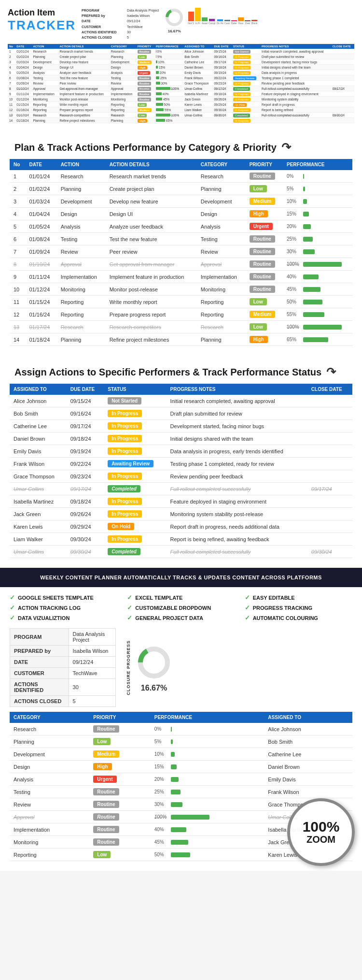  What do you see at coordinates (103, 15) in the screenshot?
I see `meta-prepared-label: PREPARED by` at bounding box center [103, 15].